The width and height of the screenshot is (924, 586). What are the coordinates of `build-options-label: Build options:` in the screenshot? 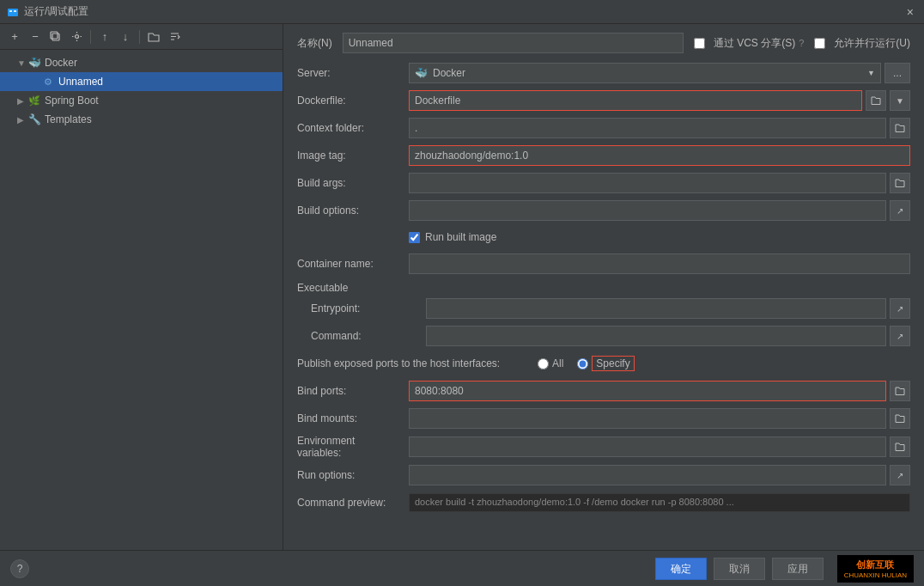 It's located at (353, 211).